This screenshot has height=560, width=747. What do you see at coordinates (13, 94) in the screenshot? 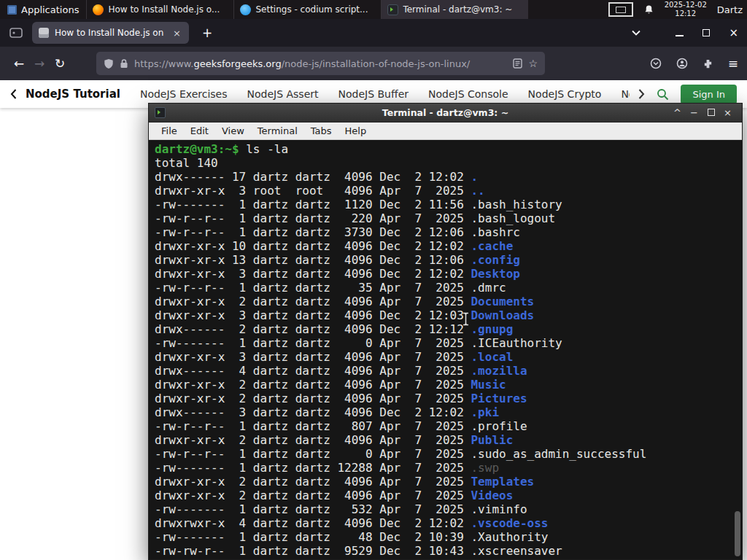
I see `gfg-chevron-left-icon` at bounding box center [13, 94].